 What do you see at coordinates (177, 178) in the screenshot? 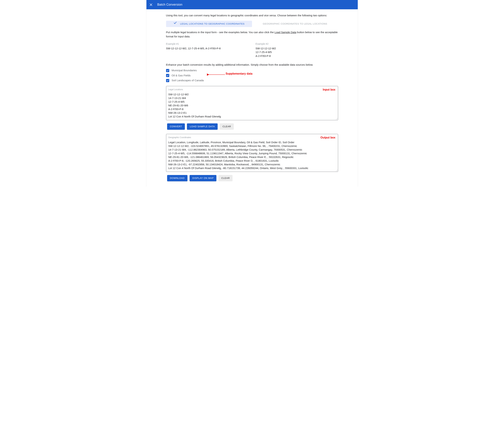
I see `download-button: DOWNLOAD` at bounding box center [177, 178].